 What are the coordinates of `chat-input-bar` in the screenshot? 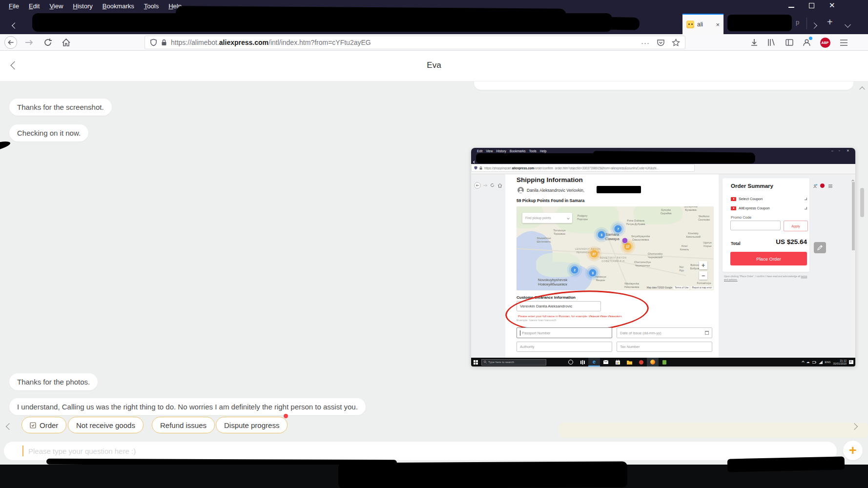 It's located at (420, 451).